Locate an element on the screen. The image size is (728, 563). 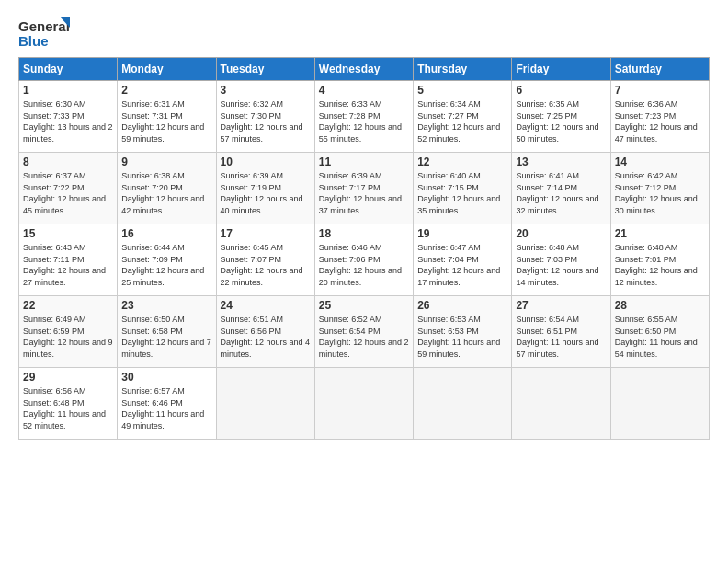
calendar-cell: 17 Sunrise: 6:45 AM Sunset: 7:07 PM Dayl… is located at coordinates (265, 260).